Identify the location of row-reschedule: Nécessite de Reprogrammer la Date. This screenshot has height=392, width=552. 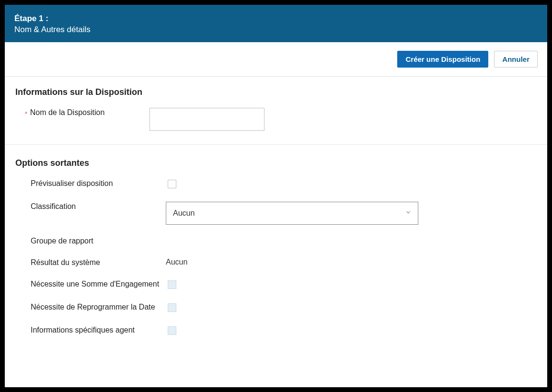
(276, 308).